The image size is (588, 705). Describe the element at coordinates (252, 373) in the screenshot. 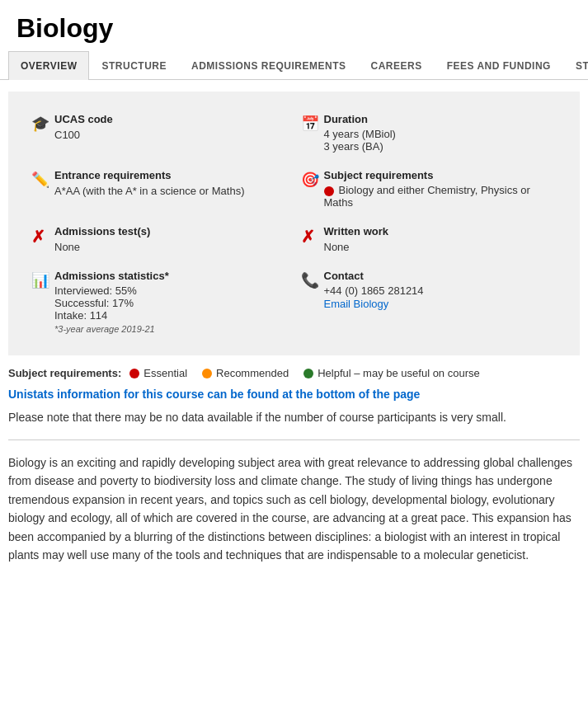

I see `recommended-label: Recommended` at that location.